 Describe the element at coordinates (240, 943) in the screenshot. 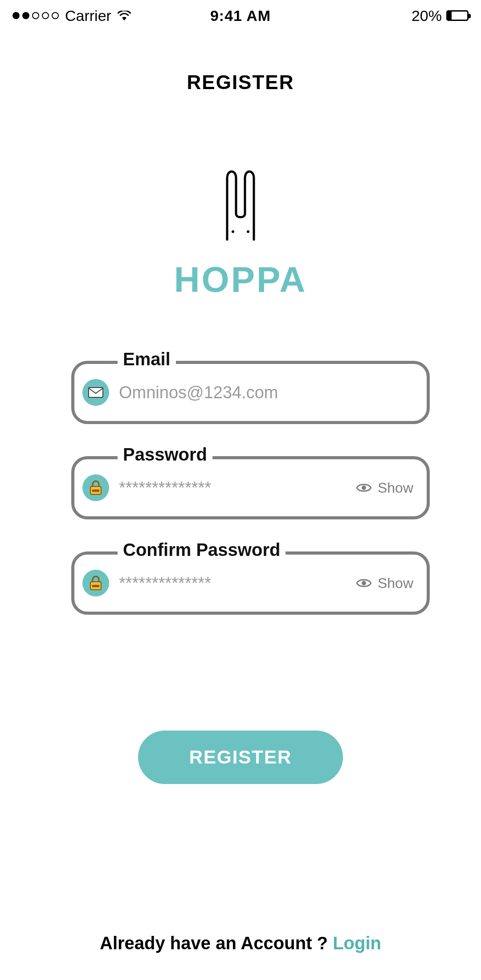

I see `footer: Already have an Account ? Login` at that location.